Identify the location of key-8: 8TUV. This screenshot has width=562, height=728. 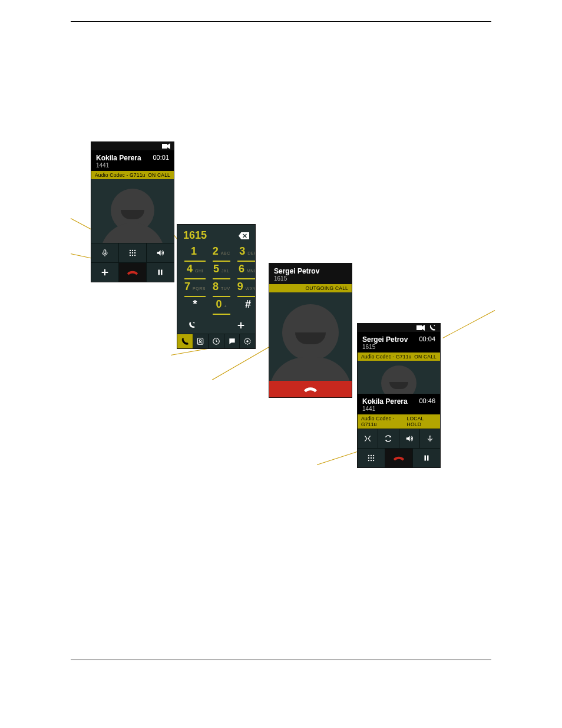
(222, 289).